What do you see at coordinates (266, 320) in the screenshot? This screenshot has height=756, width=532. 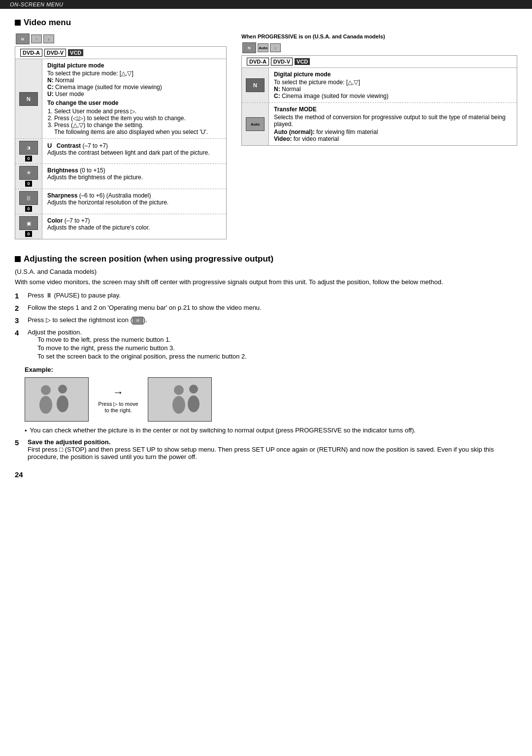 I see `step-3: 3 Press ▷ to select the rightmost icon (…` at bounding box center [266, 320].